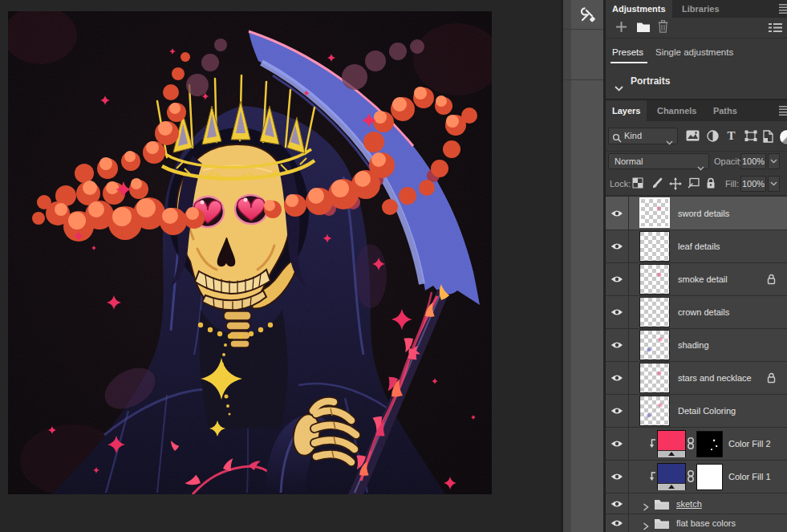 The width and height of the screenshot is (787, 532). Describe the element at coordinates (696, 213) in the screenshot. I see `layer-row-sword-details: sword details` at that location.